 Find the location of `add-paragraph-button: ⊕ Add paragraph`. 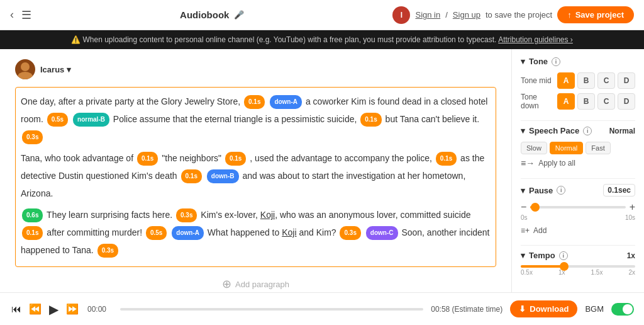

add-paragraph-button: ⊕ Add paragraph is located at coordinates (255, 284).